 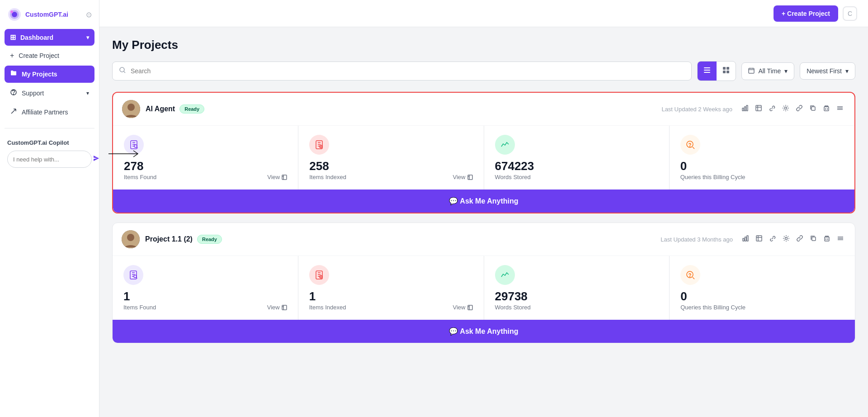 What do you see at coordinates (123, 71) in the screenshot?
I see `search-icon` at bounding box center [123, 71].